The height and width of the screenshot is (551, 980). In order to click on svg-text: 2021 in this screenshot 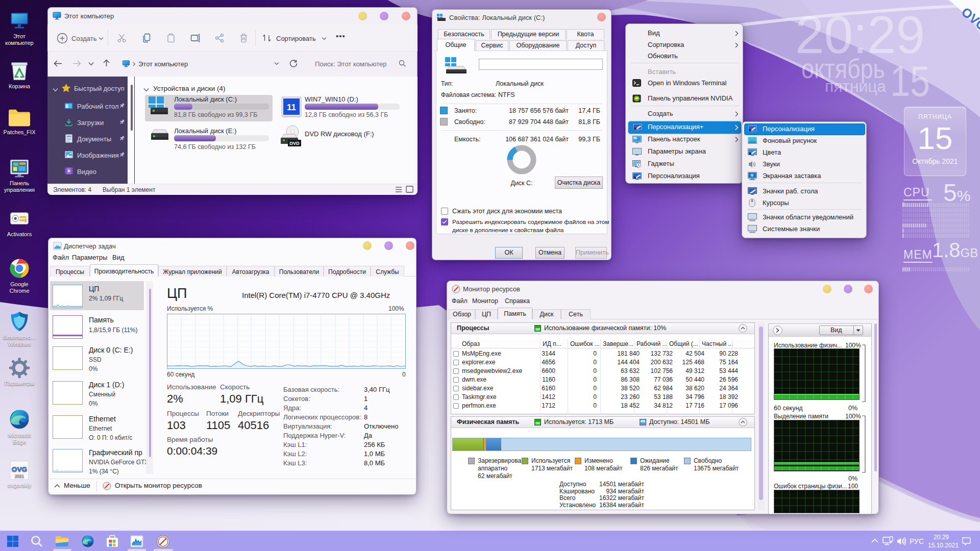, I will do `click(19, 477)`.